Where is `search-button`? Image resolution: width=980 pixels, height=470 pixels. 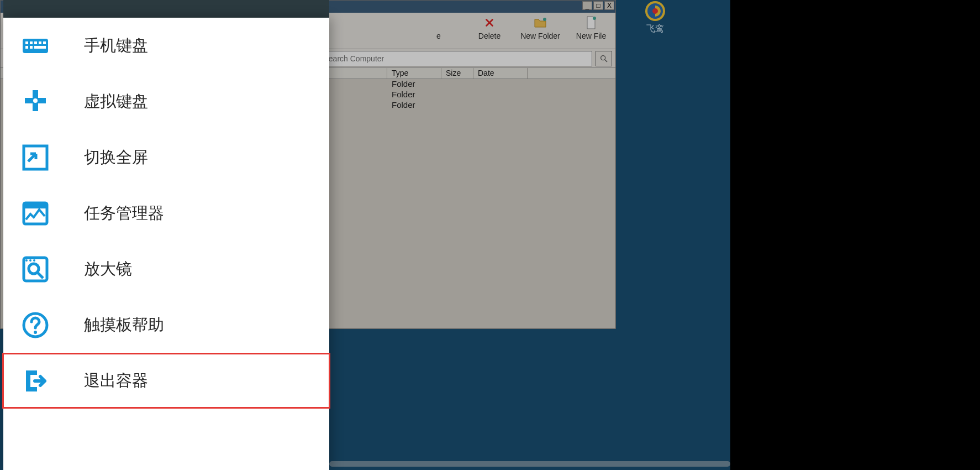
search-button is located at coordinates (604, 59).